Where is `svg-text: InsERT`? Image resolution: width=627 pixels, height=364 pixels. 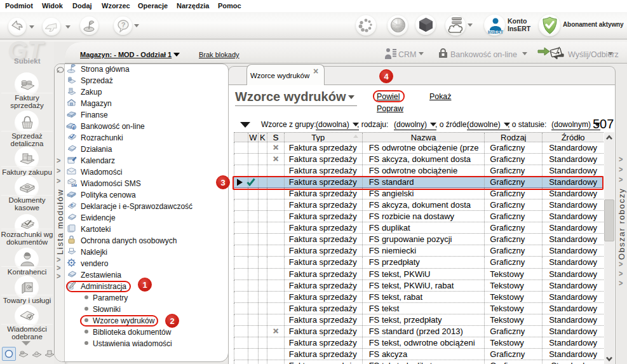
svg-text: InsERT is located at coordinates (496, 32).